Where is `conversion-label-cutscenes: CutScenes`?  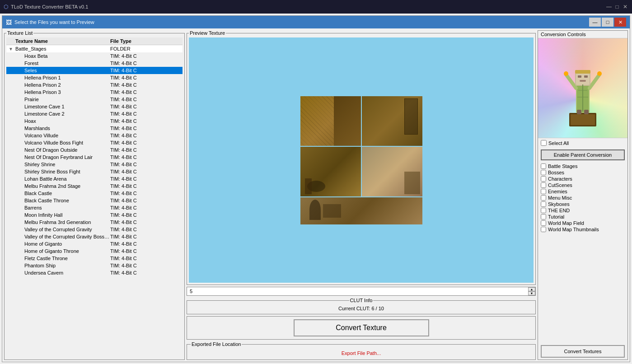 conversion-label-cutscenes: CutScenes is located at coordinates (560, 185).